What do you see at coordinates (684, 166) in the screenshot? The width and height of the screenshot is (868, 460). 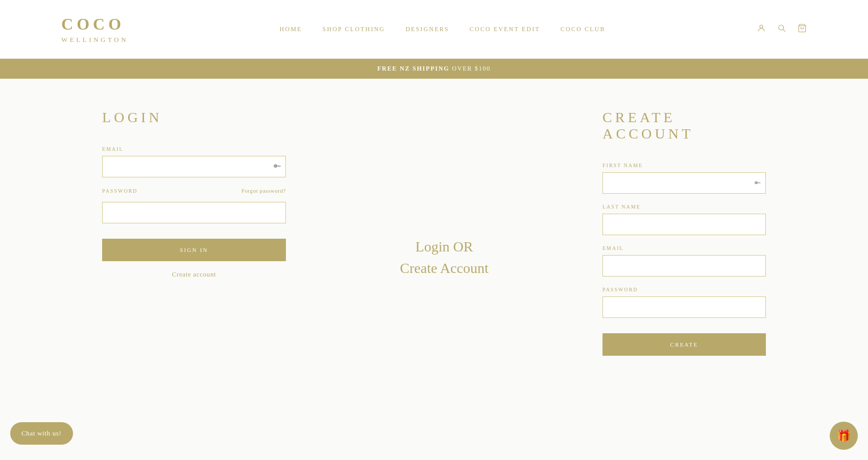 I see `first-name-label: FIRST NAME` at bounding box center [684, 166].